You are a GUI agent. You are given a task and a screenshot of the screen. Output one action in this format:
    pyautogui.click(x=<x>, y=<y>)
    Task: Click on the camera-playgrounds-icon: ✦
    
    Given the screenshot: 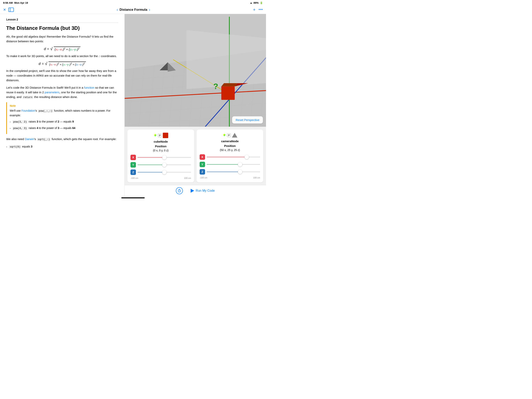 What is the action you would take?
    pyautogui.click(x=224, y=135)
    